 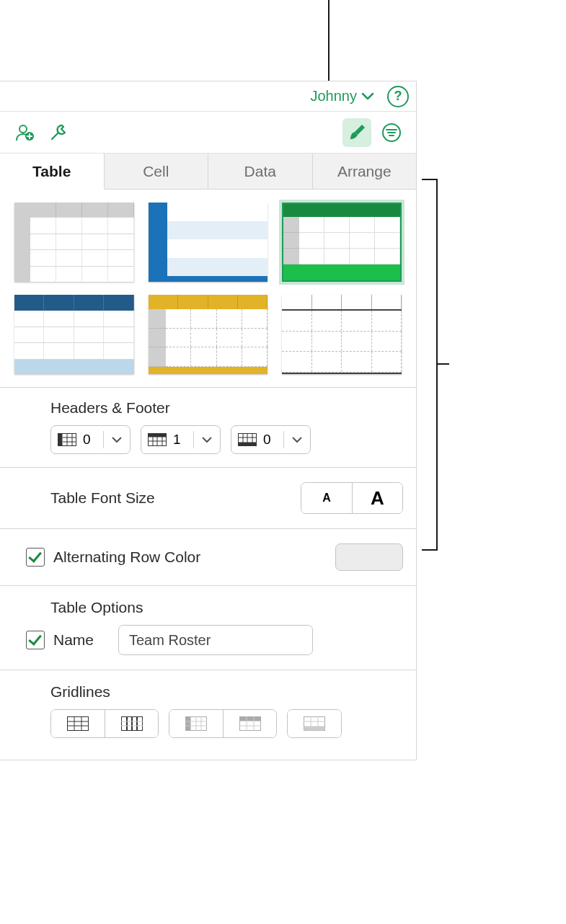 I want to click on gridlines-body-horizontal, so click(x=78, y=724).